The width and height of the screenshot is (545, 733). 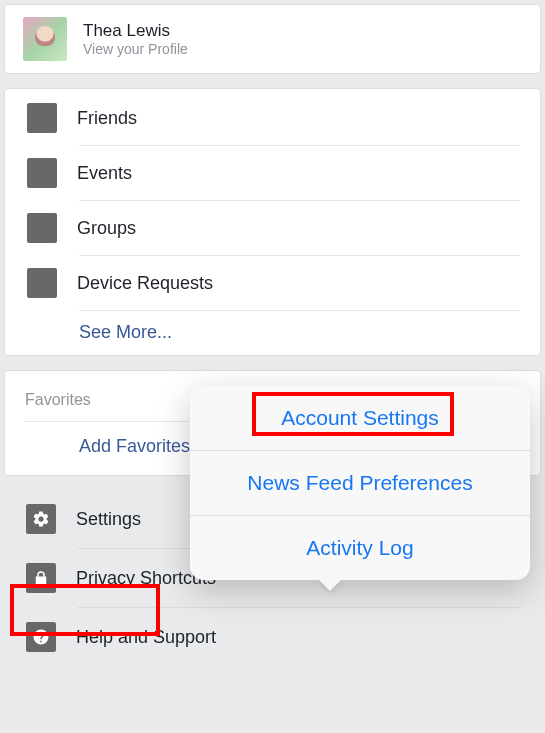 I want to click on popover-activity-log: Activity Log, so click(x=360, y=548).